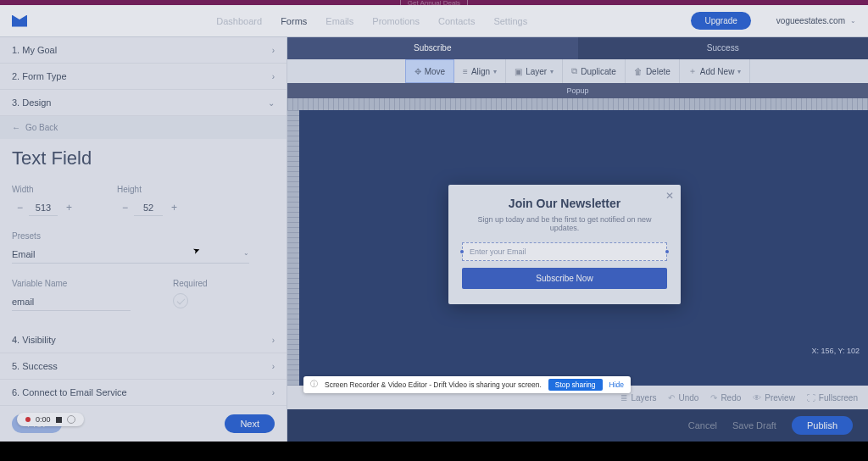 The width and height of the screenshot is (868, 461). What do you see at coordinates (124, 208) in the screenshot?
I see `height-decrement: −` at bounding box center [124, 208].